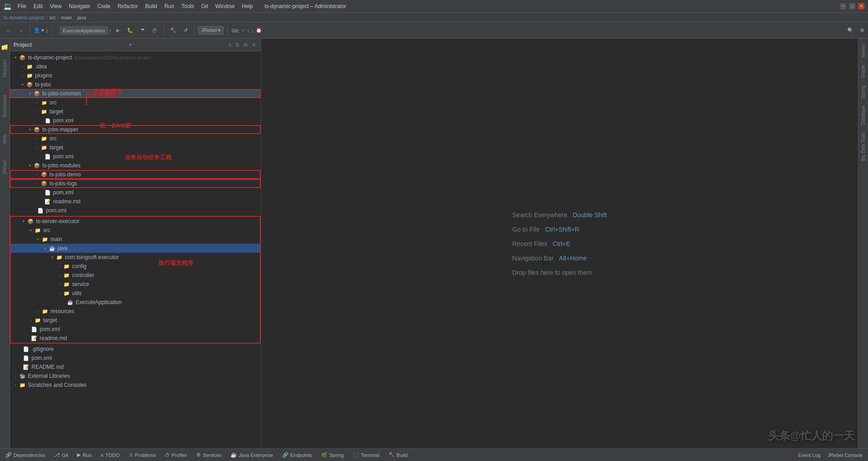 The image size is (868, 461). Describe the element at coordinates (211, 31) in the screenshot. I see `jrebel-selector: JRebel ▾` at that location.